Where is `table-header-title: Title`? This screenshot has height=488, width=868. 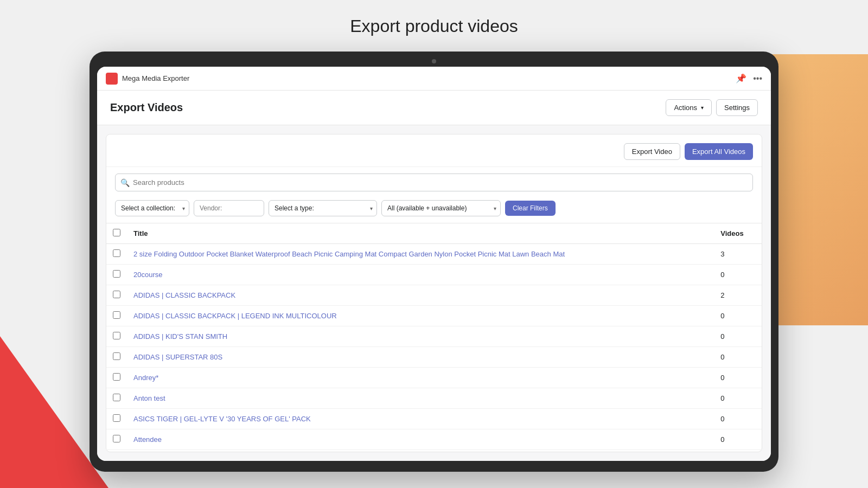 table-header-title: Title is located at coordinates (420, 234).